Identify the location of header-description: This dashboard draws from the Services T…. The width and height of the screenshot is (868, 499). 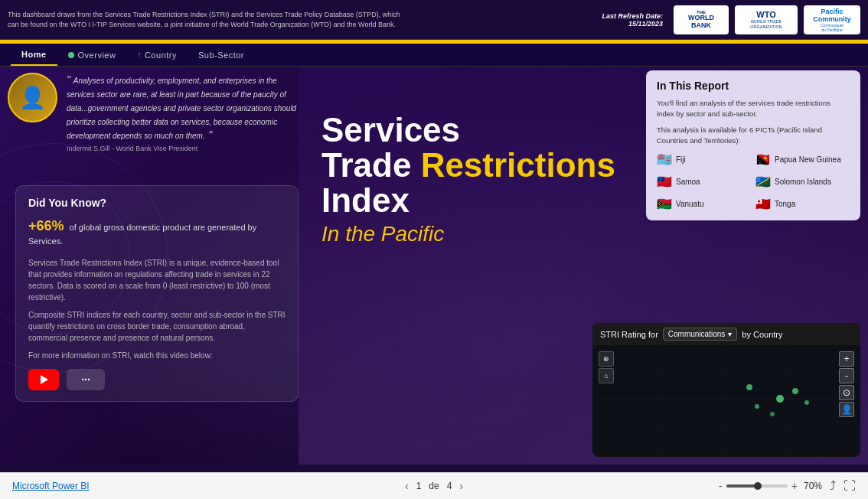
(207, 20).